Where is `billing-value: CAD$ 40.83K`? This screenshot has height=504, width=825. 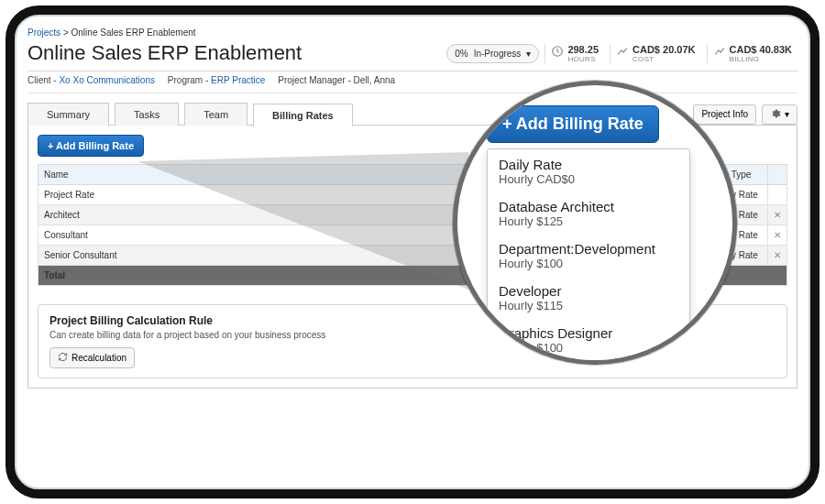 billing-value: CAD$ 40.83K is located at coordinates (761, 49).